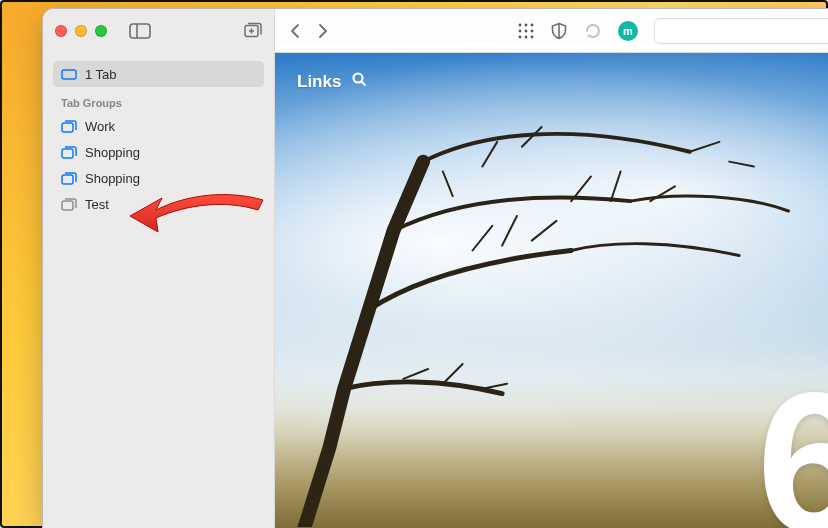 The height and width of the screenshot is (528, 828). Describe the element at coordinates (97, 204) in the screenshot. I see `sidebar-item-label: Test` at that location.